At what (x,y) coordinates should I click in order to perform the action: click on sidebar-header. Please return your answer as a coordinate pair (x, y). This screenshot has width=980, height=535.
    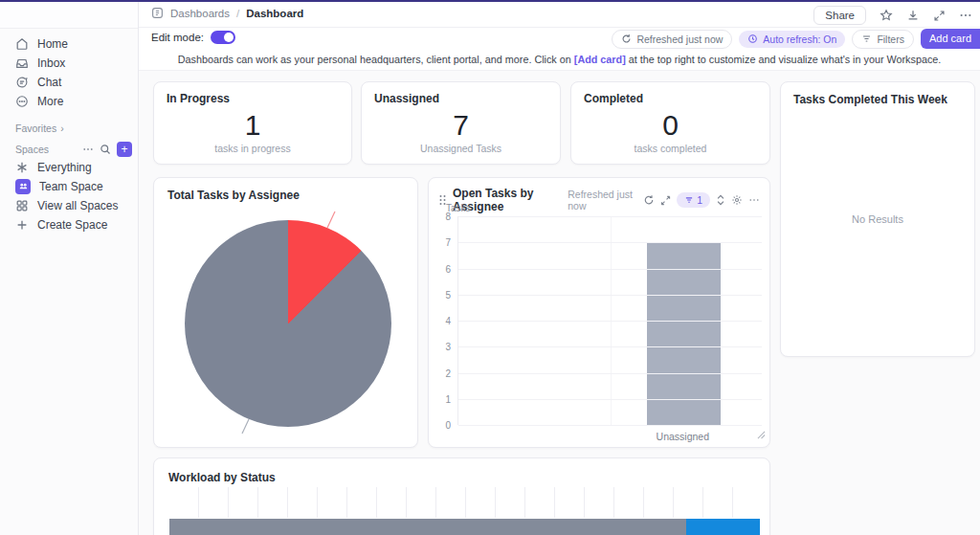
    Looking at the image, I should click on (69, 15).